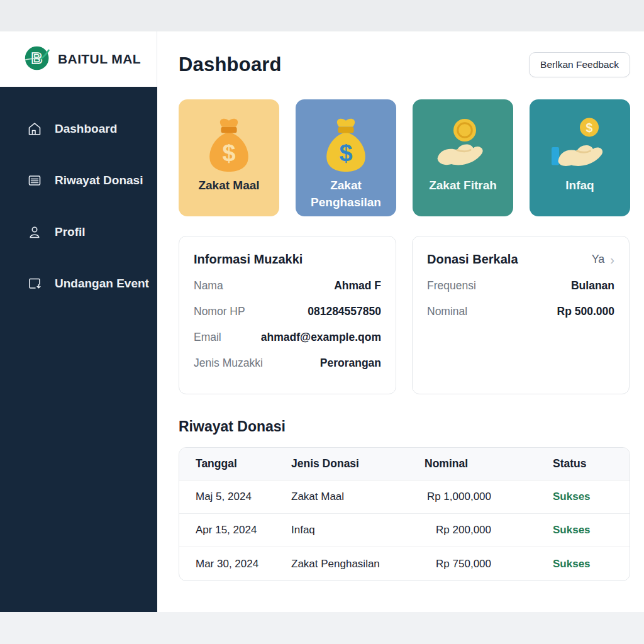 The width and height of the screenshot is (644, 644). I want to click on muzakki-row-jenis: Jenis Muzakki Perorangan, so click(287, 364).